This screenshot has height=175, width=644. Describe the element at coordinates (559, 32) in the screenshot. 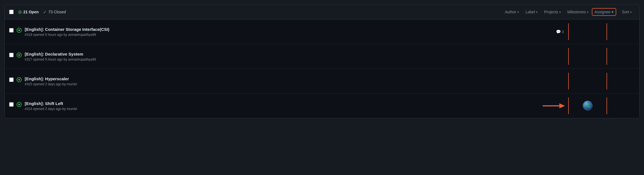

I see `comment-bubble-icon: 💬` at that location.